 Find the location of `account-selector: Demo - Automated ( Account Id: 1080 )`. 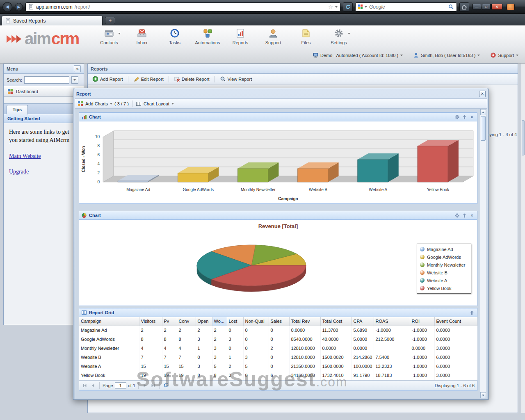

account-selector: Demo - Automated ( Account Id: 1080 ) is located at coordinates (358, 55).